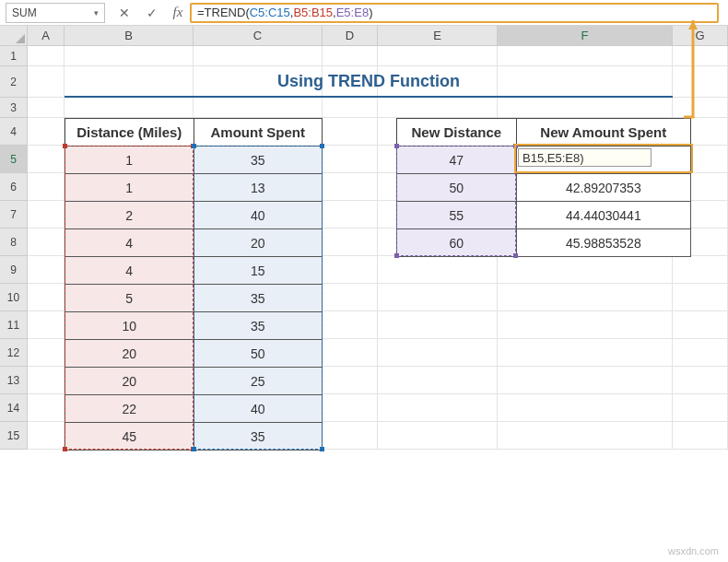  I want to click on cell-distance: 20, so click(130, 354).